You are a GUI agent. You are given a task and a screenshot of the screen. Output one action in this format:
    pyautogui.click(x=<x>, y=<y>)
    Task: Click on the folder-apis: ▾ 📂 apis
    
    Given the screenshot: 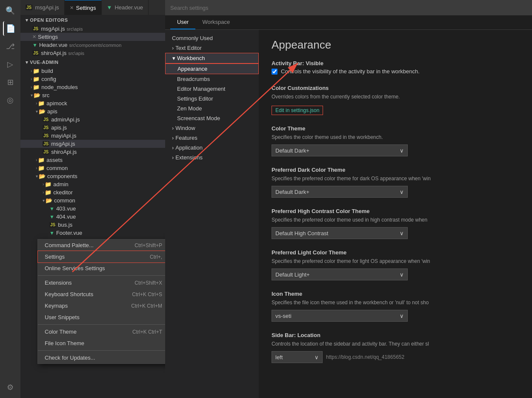 What is the action you would take?
    pyautogui.click(x=93, y=112)
    